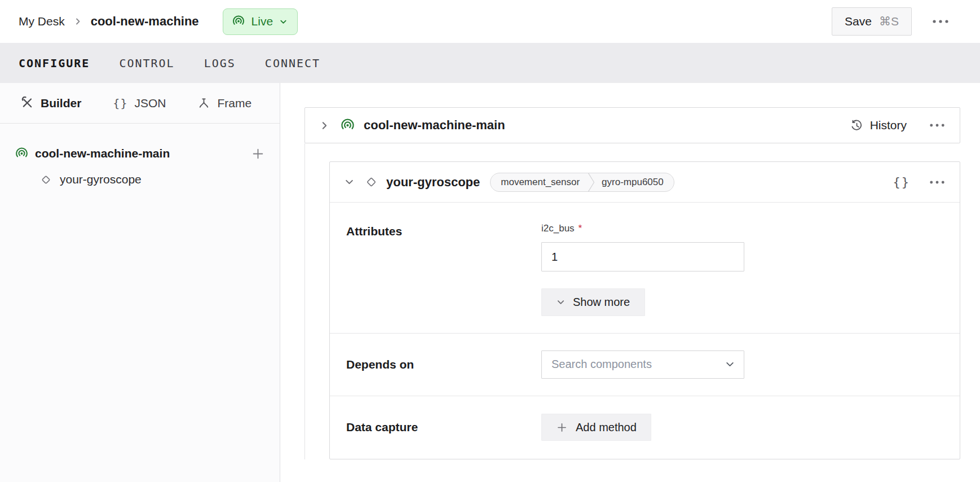  Describe the element at coordinates (601, 303) in the screenshot. I see `show-more-label: Show more` at that location.